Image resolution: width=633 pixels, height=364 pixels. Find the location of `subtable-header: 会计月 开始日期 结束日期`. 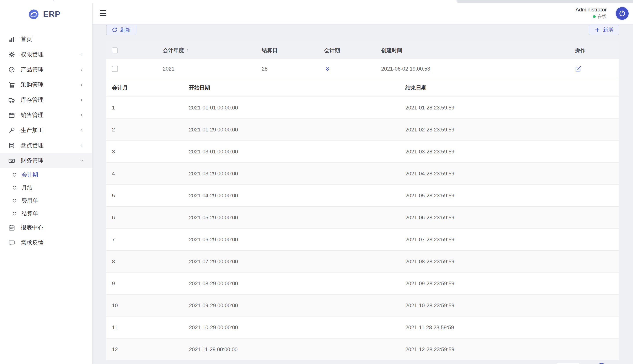

subtable-header: 会计月 开始日期 结束日期 is located at coordinates (363, 88).